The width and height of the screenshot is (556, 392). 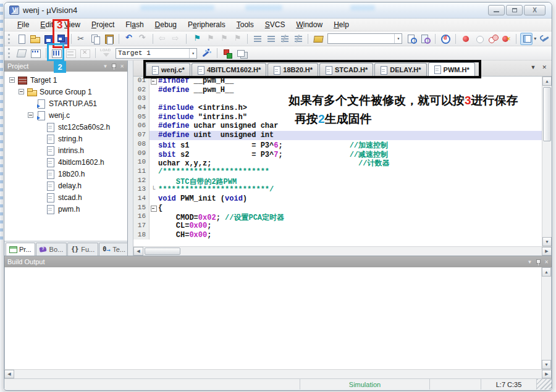 I want to click on tree-item-4bitlcm1602-h: 4bitlcm1602.h, so click(x=65, y=162).